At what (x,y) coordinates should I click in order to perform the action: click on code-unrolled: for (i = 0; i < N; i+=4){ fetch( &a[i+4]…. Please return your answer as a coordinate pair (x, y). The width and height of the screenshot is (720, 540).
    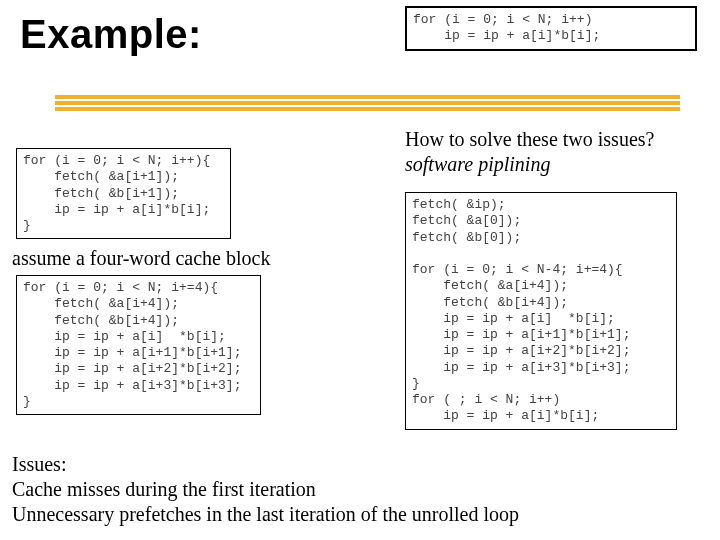
    Looking at the image, I should click on (138, 345).